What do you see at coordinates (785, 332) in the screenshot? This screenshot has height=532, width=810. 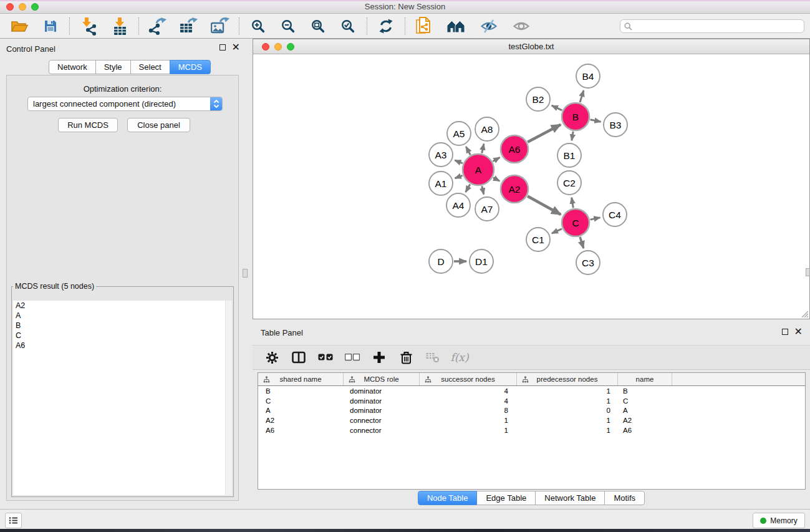 I see `float-table-panel-icon` at bounding box center [785, 332].